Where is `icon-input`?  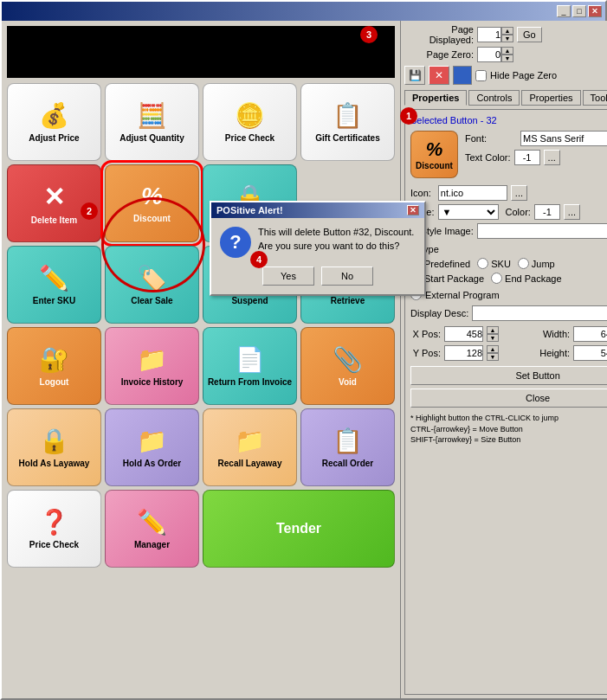
icon-input is located at coordinates (473, 193).